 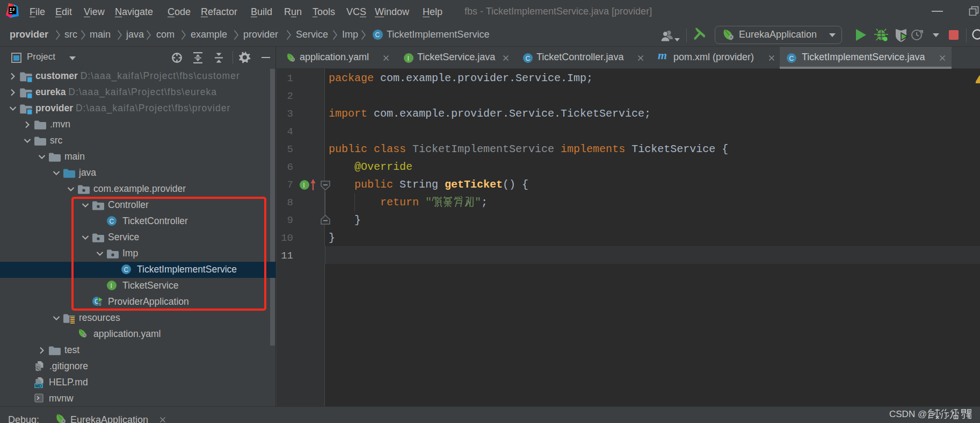 What do you see at coordinates (378, 35) in the screenshot?
I see `svg-text: C` at bounding box center [378, 35].